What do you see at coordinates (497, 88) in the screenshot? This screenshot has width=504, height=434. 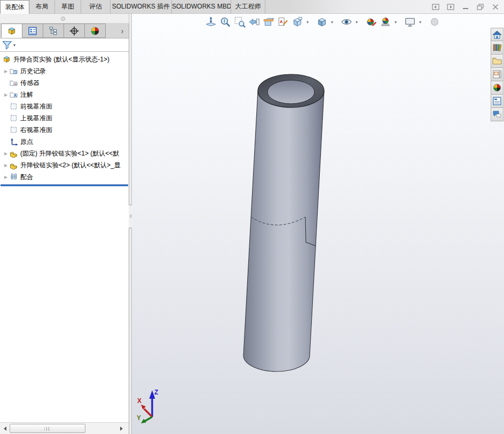 I see `appearances-scenes-tab` at bounding box center [497, 88].